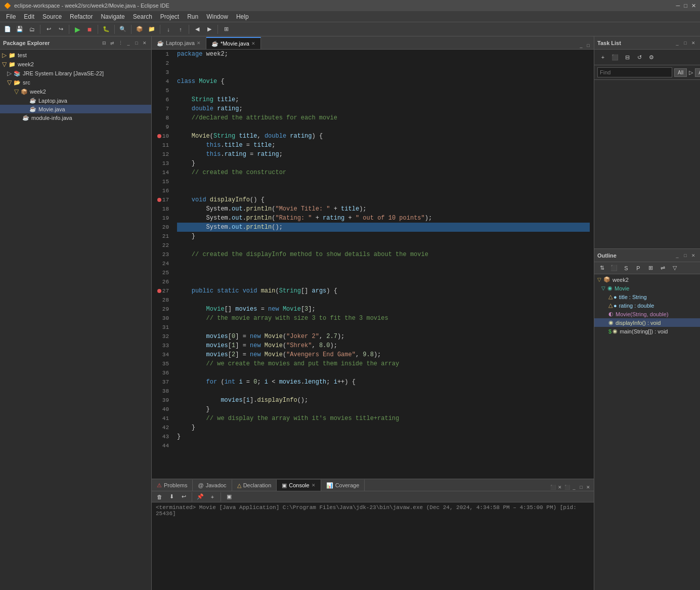 This screenshot has width=700, height=590. What do you see at coordinates (626, 268) in the screenshot?
I see `ol-hide-static-button: S` at bounding box center [626, 268].